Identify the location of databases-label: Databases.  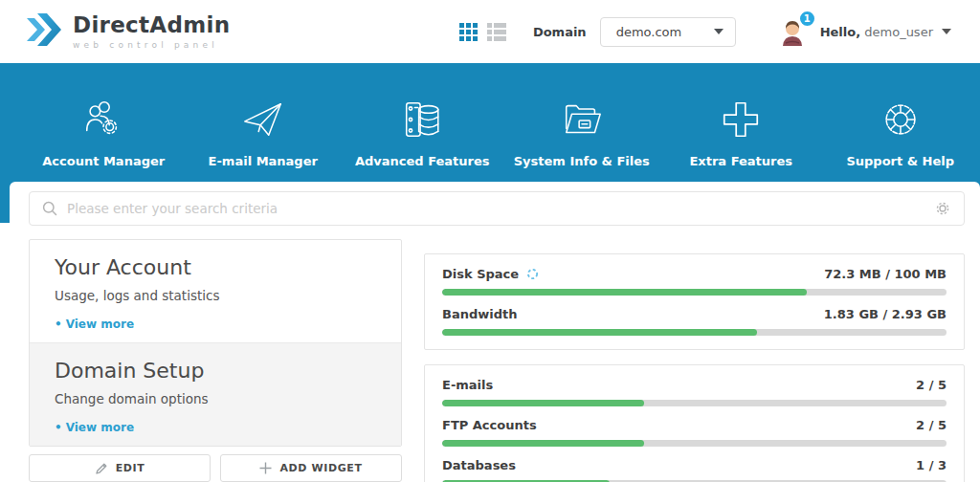
(479, 465).